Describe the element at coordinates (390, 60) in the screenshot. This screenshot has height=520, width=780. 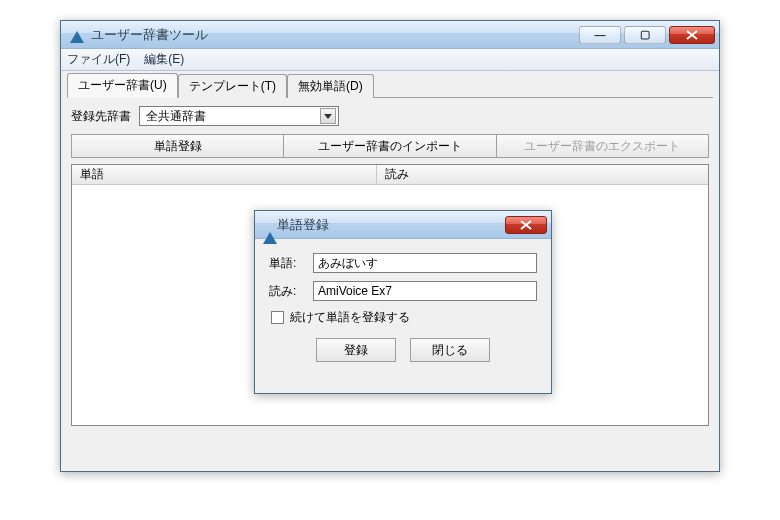
I see `menubar: ファイル(F) 編集(E)` at that location.